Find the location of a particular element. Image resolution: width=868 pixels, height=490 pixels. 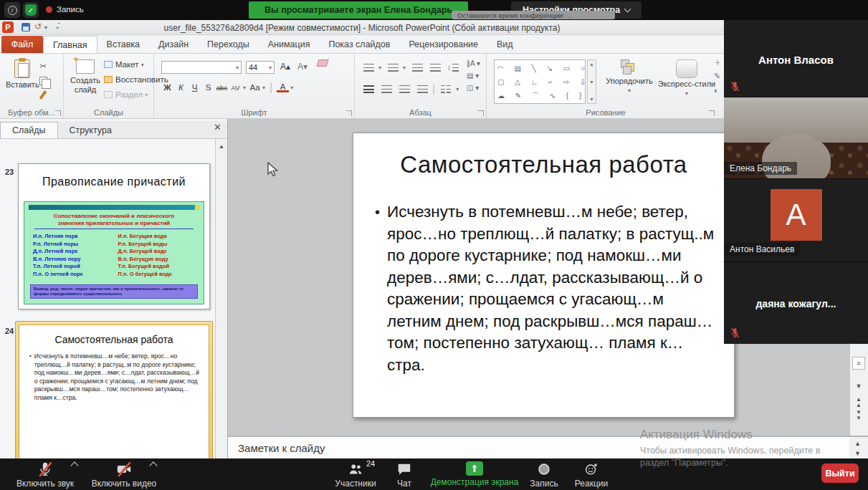

ribbon-group-drawing: ◠ ▤ ╲ ↘ ▭ ○ ▢ △ ∟ ⌐ ⇨ ⇩ ☁ ✎ ⌒ ∿ { } ▲ ▼ … is located at coordinates (606, 86).